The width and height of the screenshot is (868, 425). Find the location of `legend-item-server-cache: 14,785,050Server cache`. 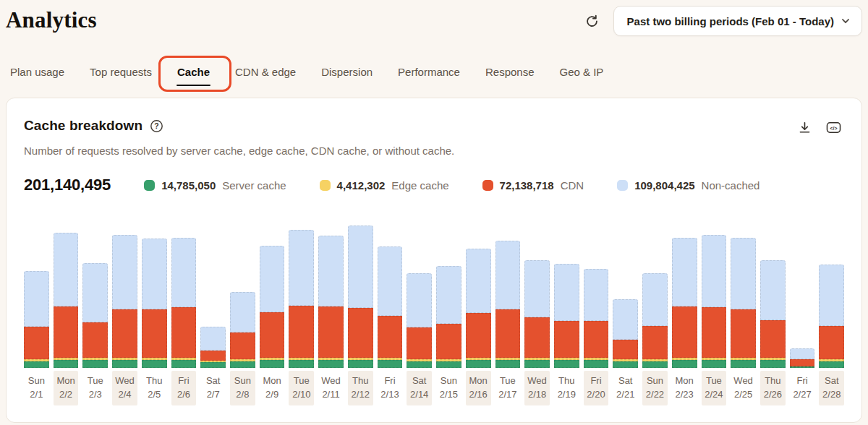

legend-item-server-cache: 14,785,050Server cache is located at coordinates (215, 185).